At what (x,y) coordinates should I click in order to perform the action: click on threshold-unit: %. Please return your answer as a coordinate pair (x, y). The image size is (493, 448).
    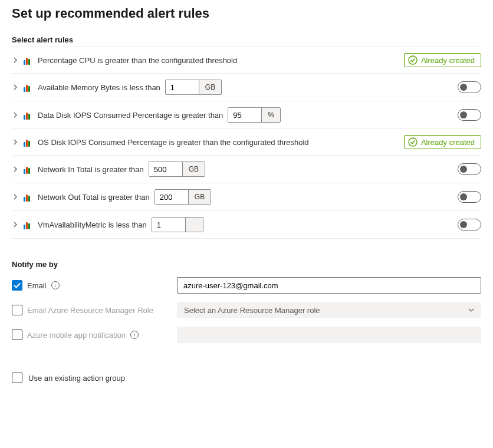
    Looking at the image, I should click on (271, 115).